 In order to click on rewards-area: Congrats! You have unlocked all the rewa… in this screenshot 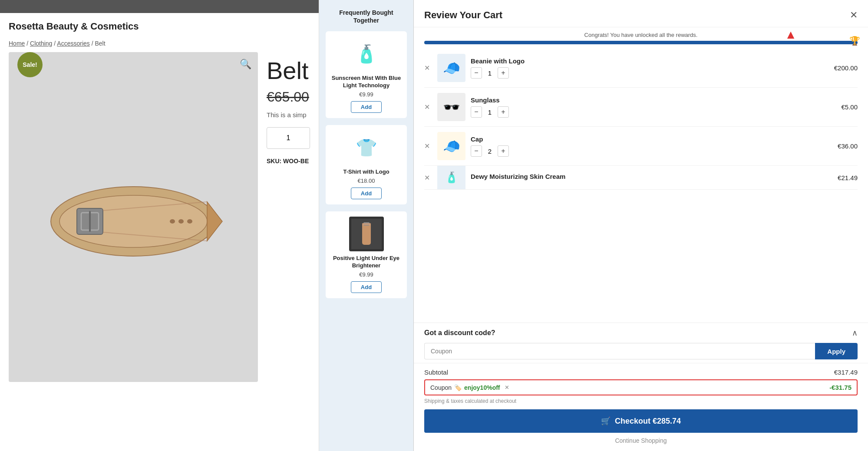, I will do `click(641, 36)`.